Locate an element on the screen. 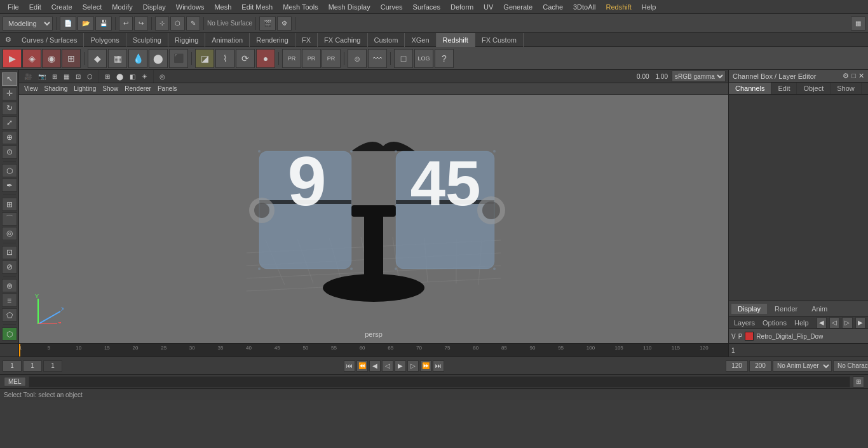 The width and height of the screenshot is (868, 448). shelf-tab-sculpting: Sculpting is located at coordinates (147, 40).